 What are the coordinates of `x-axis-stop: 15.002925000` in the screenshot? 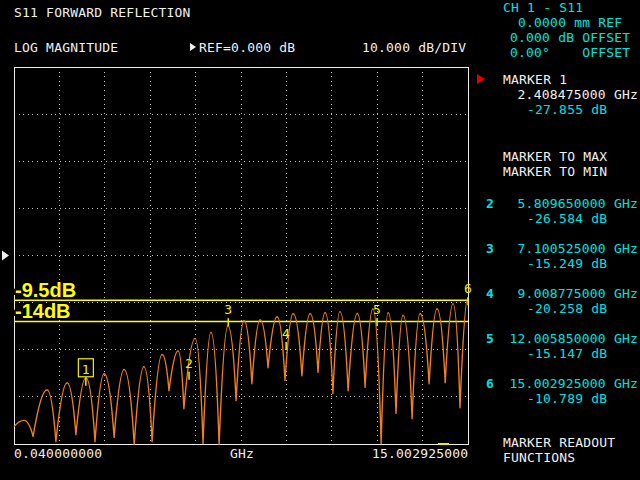 It's located at (420, 454).